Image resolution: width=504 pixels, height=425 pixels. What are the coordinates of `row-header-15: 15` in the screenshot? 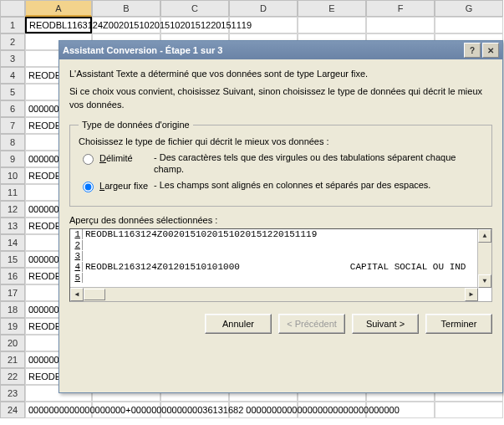 It's located at (13, 259).